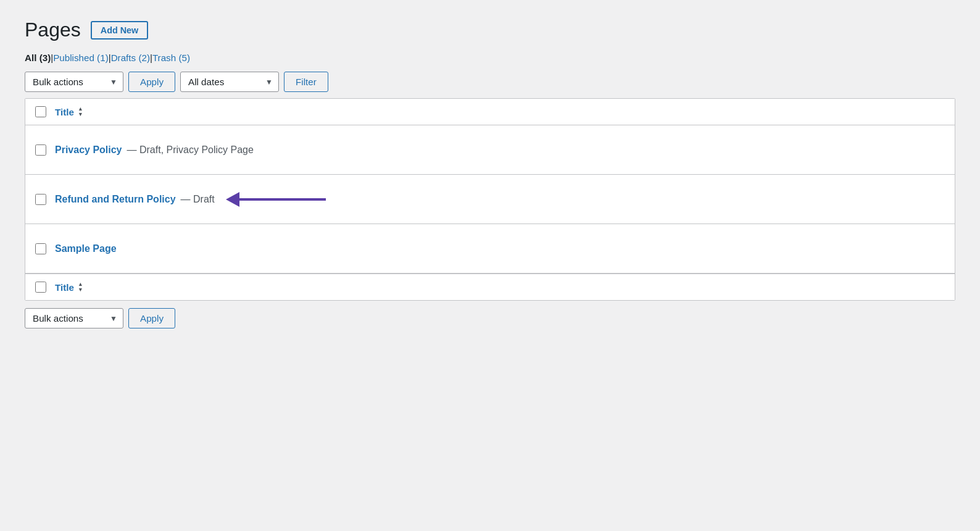 This screenshot has width=980, height=531. What do you see at coordinates (115, 199) in the screenshot?
I see `refund-policy-link: Refund and Return Policy` at bounding box center [115, 199].